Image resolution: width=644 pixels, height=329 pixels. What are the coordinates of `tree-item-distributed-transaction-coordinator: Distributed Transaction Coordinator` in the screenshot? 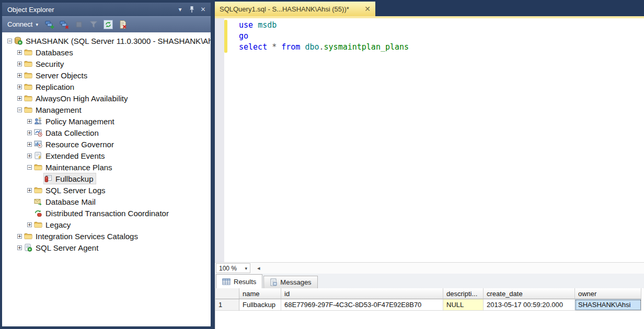 It's located at (107, 213).